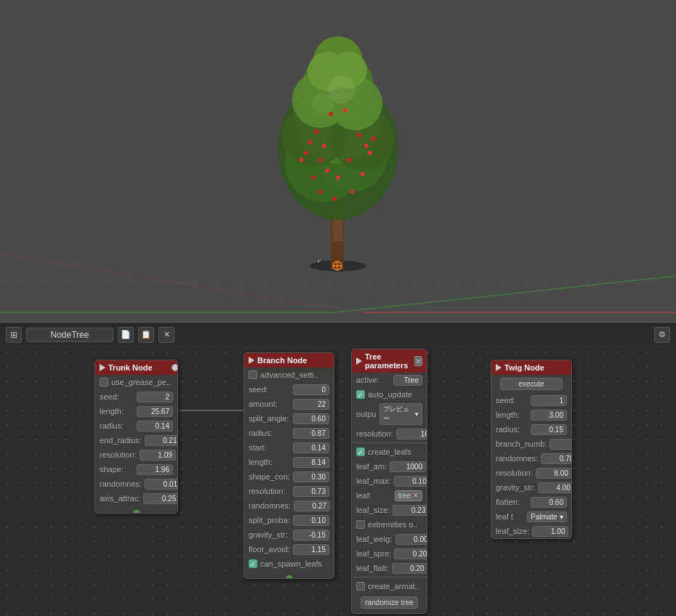 This screenshot has height=616, width=676. What do you see at coordinates (390, 443) in the screenshot?
I see `tree-divider1` at bounding box center [390, 443].